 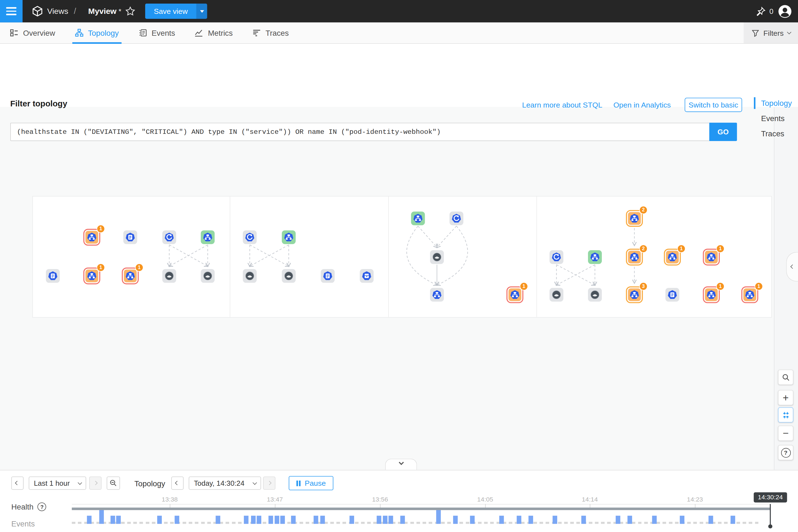 I want to click on pin-count: 0, so click(x=772, y=11).